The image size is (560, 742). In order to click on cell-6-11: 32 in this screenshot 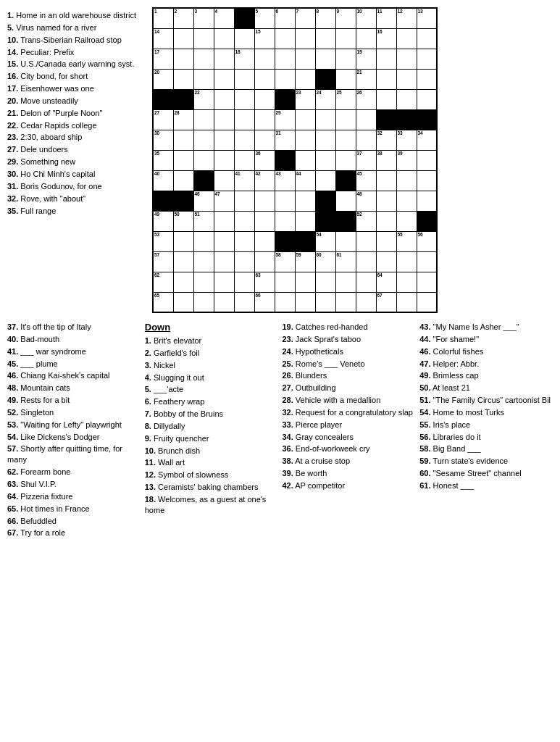, I will do `click(386, 140)`.